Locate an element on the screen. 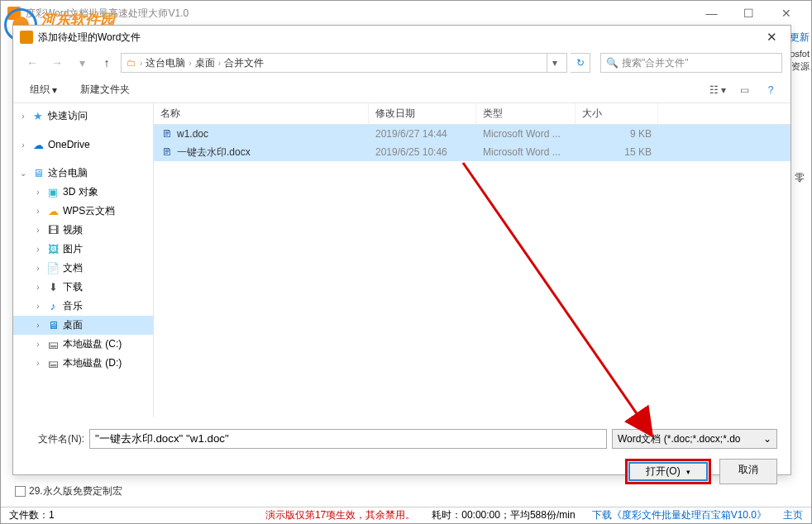  minimize-button: — is located at coordinates (711, 13).